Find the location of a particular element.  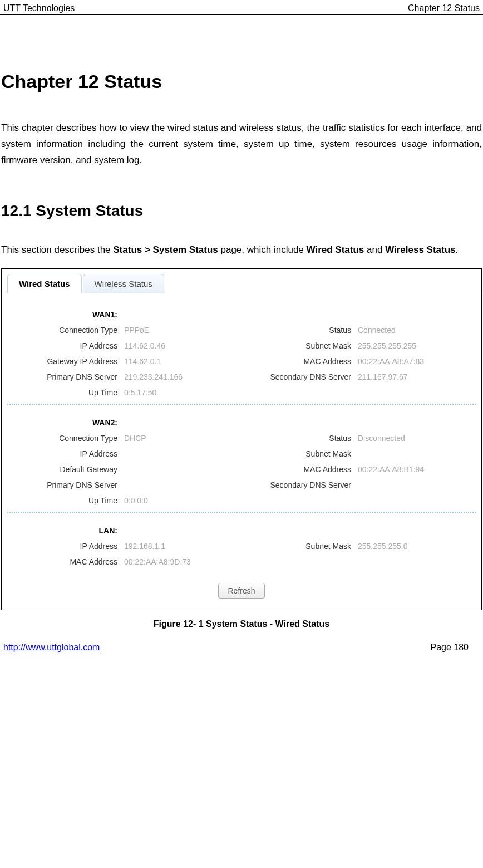

value: PPPoE is located at coordinates (185, 330).